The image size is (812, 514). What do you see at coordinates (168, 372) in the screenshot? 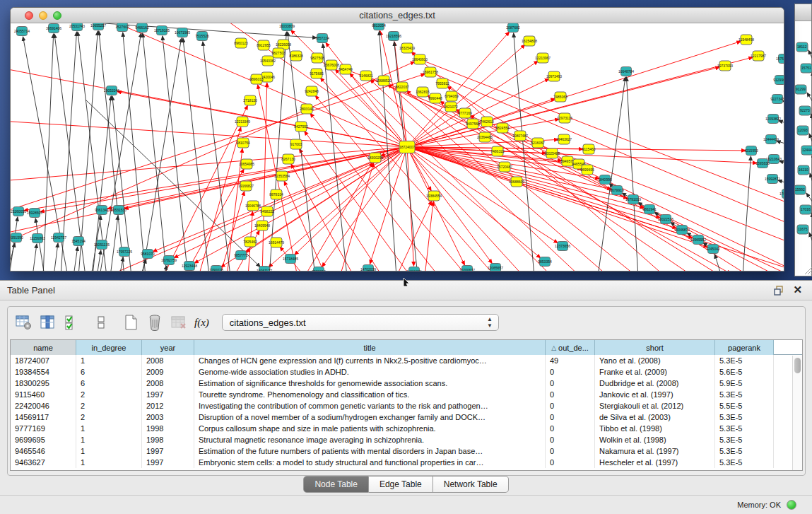
I see `table-cell: 2009` at bounding box center [168, 372].